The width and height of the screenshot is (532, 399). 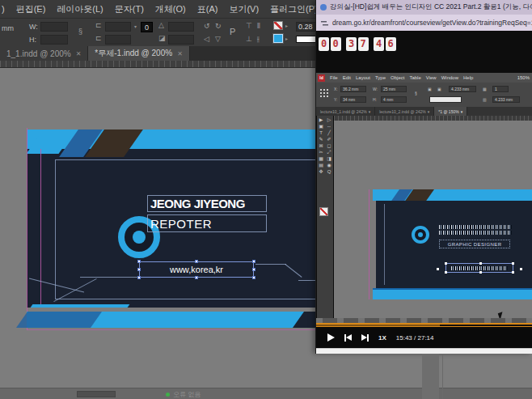 What do you see at coordinates (453, 294) in the screenshot?
I see `video-bottom-cyan-band` at bounding box center [453, 294].